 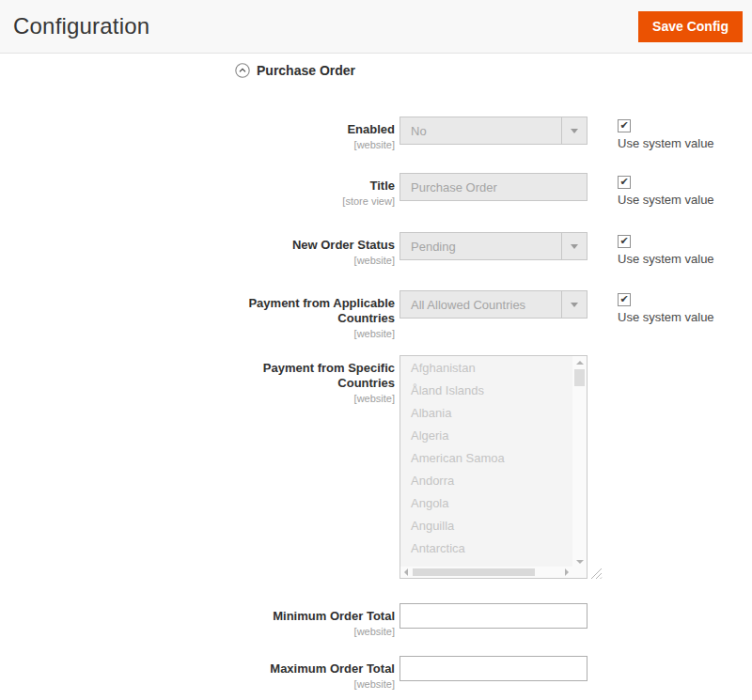 What do you see at coordinates (624, 241) in the screenshot?
I see `use-system-checkbox-new-order-status: ✔` at bounding box center [624, 241].